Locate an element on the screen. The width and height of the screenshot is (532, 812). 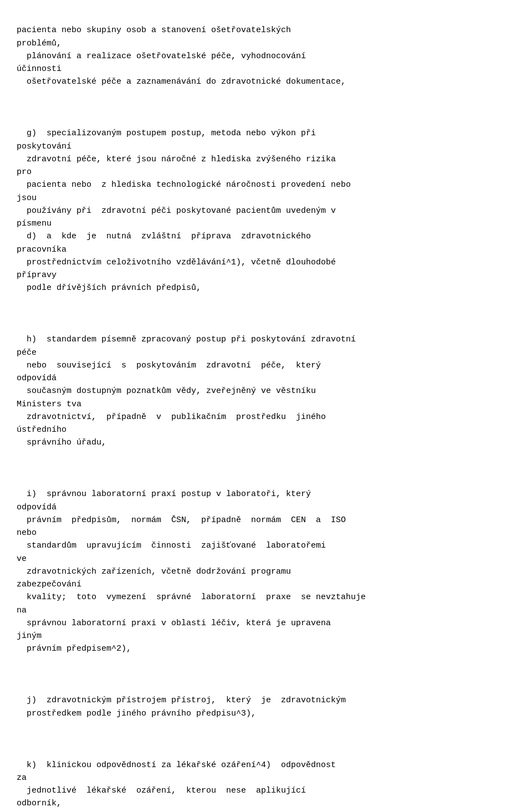
text-paragraph-g: g) specializovaným postupem postup, meto… is located at coordinates (184, 211).